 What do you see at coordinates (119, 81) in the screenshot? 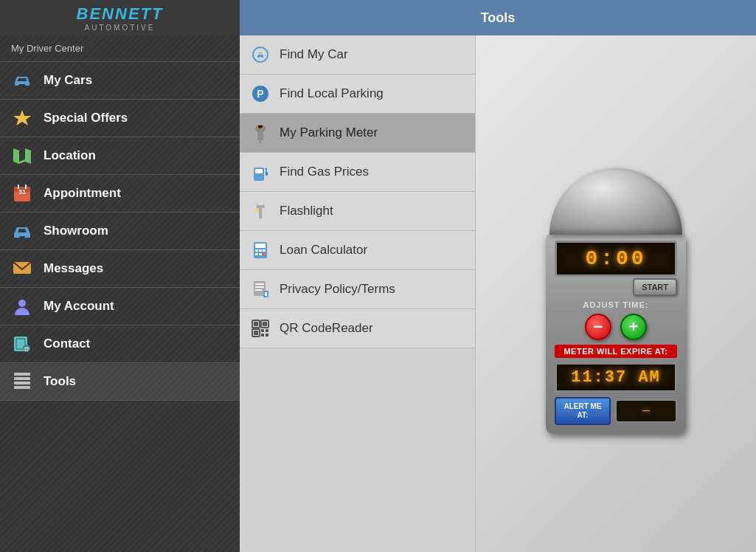
I see `sidebar-item-my-cars: My Cars` at bounding box center [119, 81].